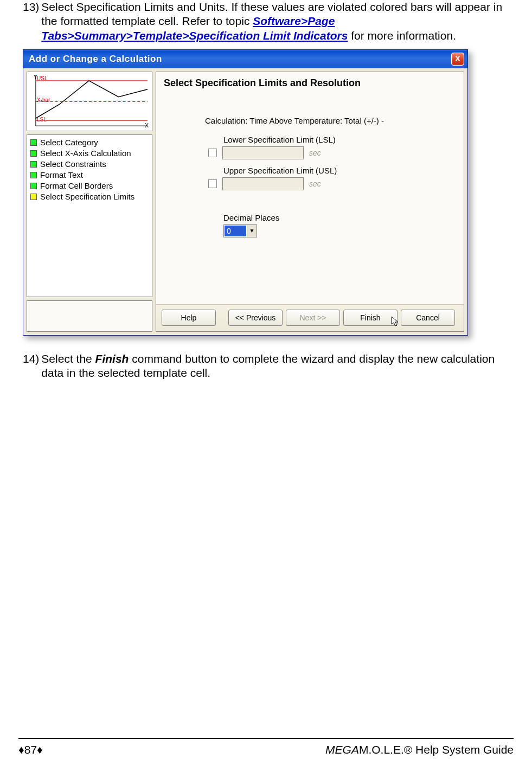 Image resolution: width=532 pixels, height=765 pixels. I want to click on page-number: 87, so click(30, 750).